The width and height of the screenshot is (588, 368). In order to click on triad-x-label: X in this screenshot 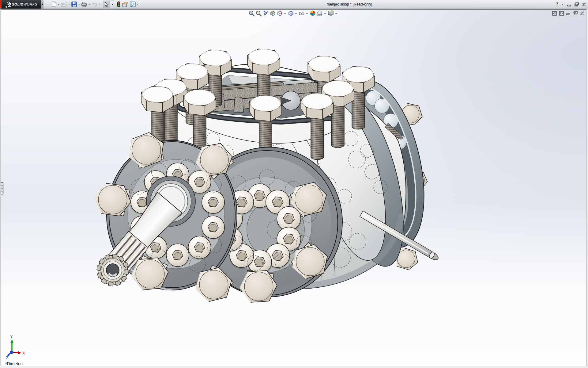, I will do `click(24, 353)`.